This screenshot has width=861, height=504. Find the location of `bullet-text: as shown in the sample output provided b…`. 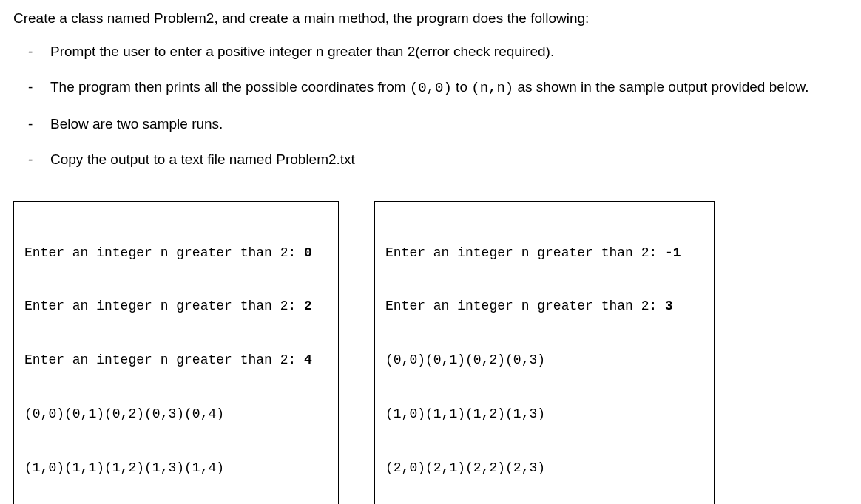

bullet-text: as shown in the sample output provided b… is located at coordinates (661, 87).